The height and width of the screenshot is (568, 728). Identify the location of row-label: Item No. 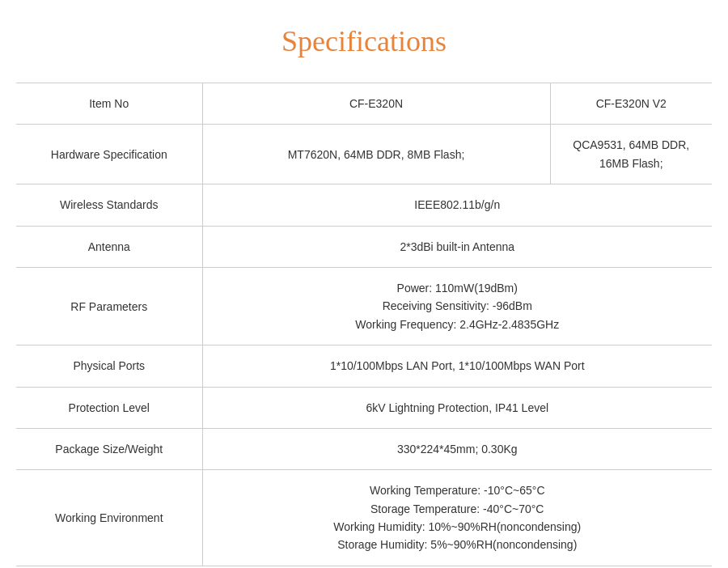
(109, 104).